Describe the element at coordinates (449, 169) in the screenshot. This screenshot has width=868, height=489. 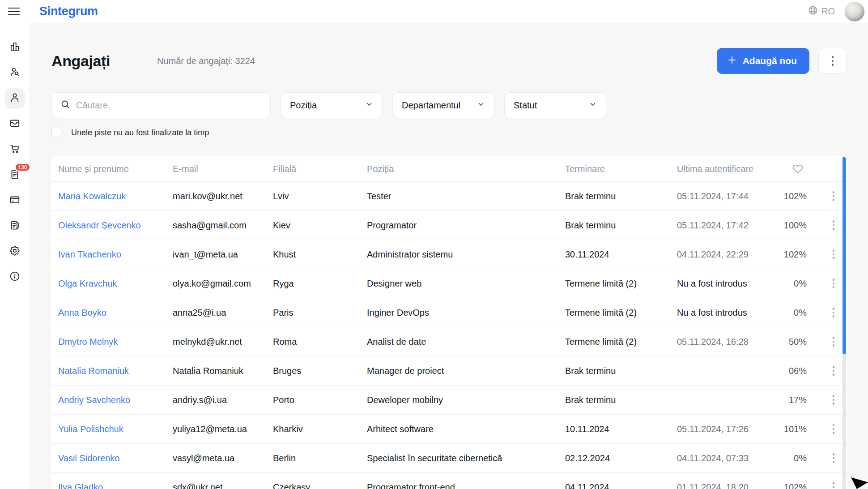
I see `table-header: Nume și prenume E-mail Filială Poziția T…` at that location.